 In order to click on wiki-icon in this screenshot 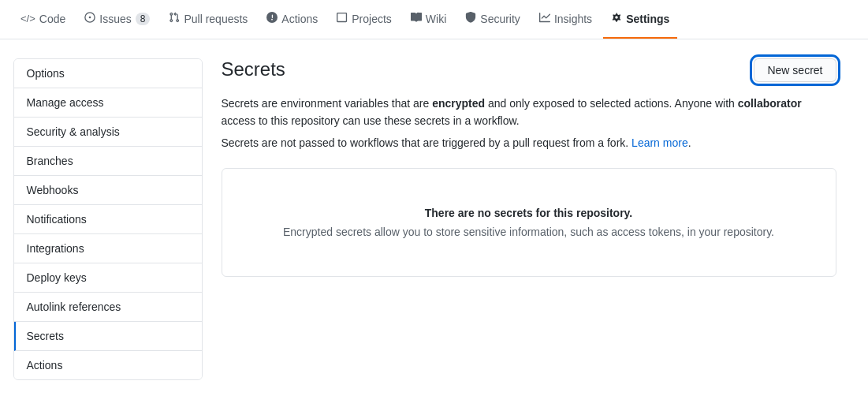, I will do `click(416, 19)`.